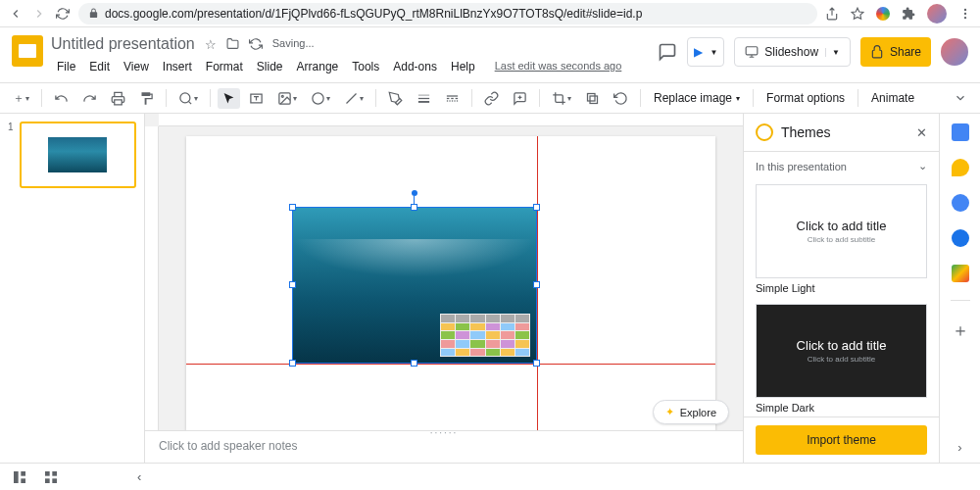  I want to click on menu-file: File, so click(67, 67).